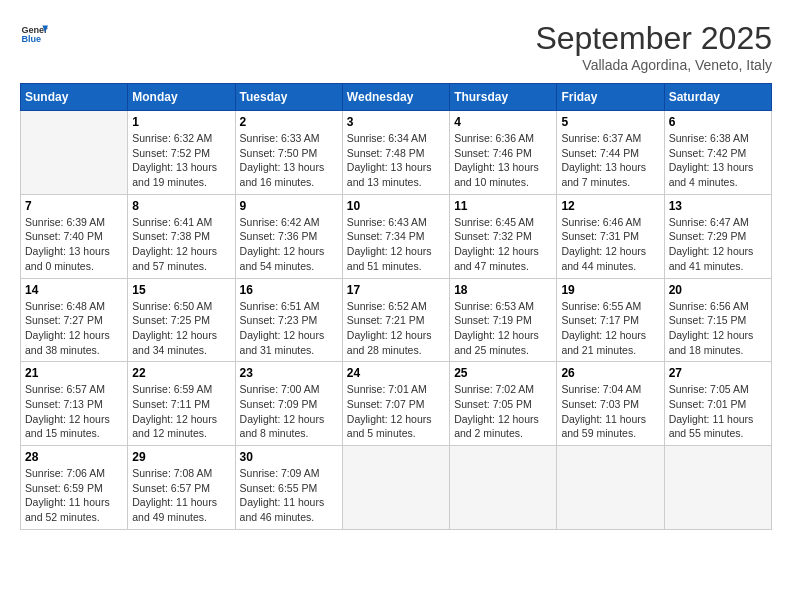  I want to click on day-detail: Sunrise: 6:36 AM Sunset: 7:46 PM Dayligh…, so click(503, 160).